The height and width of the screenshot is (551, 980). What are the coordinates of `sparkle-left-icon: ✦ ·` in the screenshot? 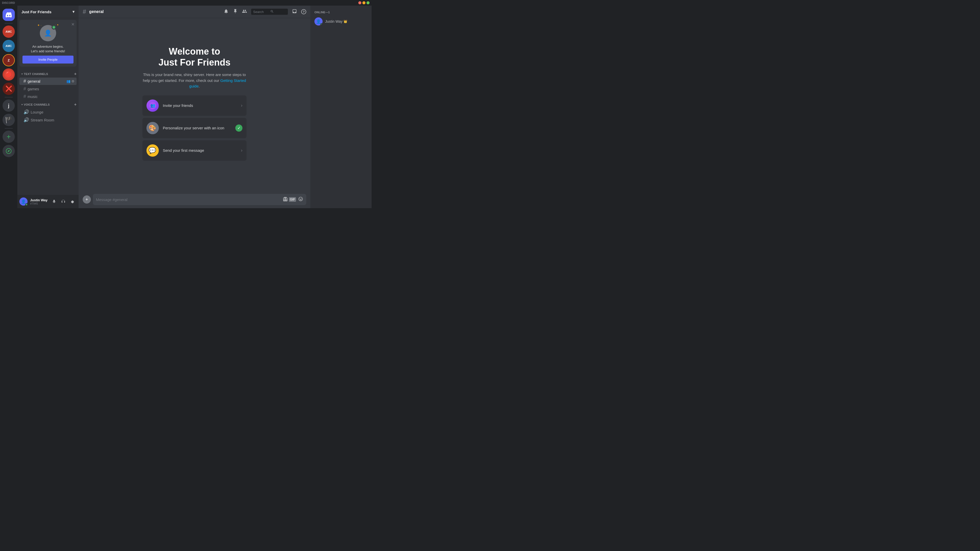 It's located at (40, 25).